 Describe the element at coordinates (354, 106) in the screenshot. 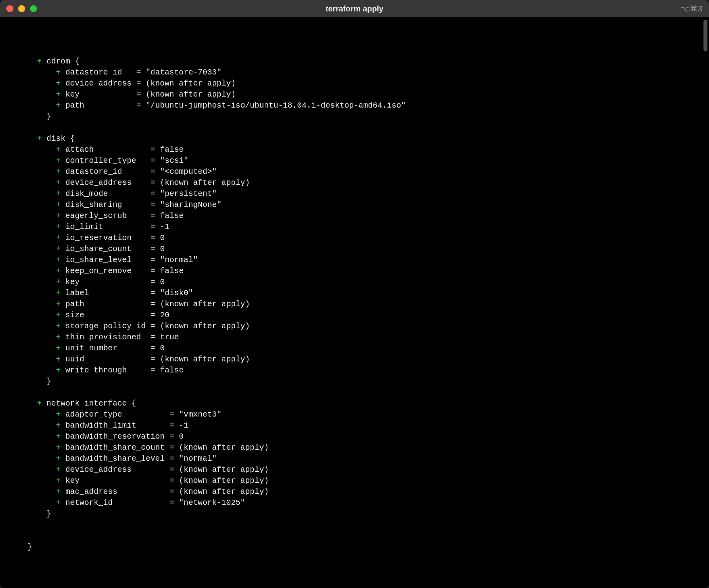

I see `attr-line: + path = "/ubuntu-jumphost-iso/ubuntu-18…` at that location.